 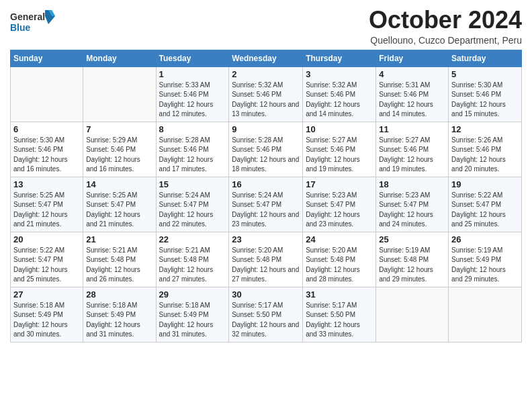 What do you see at coordinates (339, 251) in the screenshot?
I see `sunrise-text: Sunrise: 5:20 AM` at bounding box center [339, 251].